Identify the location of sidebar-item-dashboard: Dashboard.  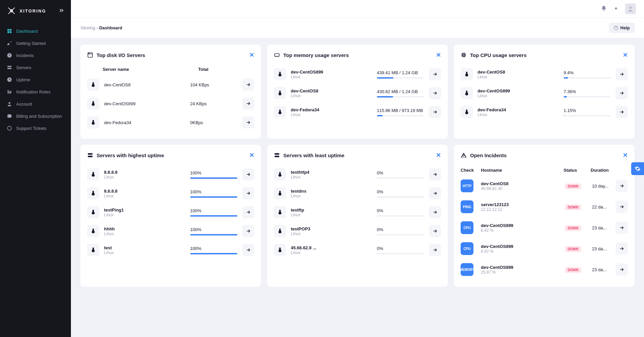
(35, 31).